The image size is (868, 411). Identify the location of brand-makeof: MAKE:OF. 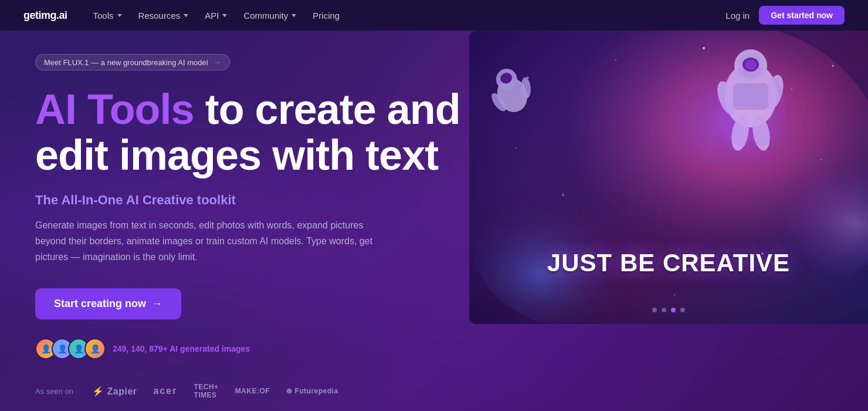
(253, 391).